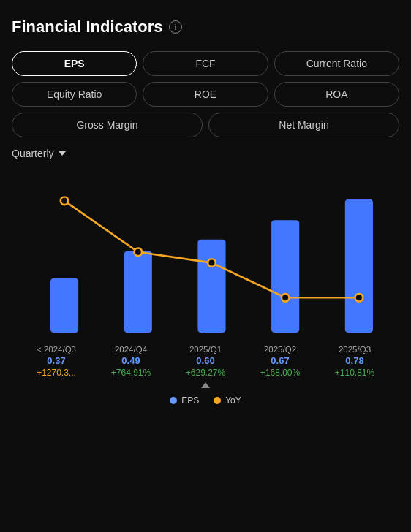  I want to click on legend-eps-label: EPS, so click(190, 400).